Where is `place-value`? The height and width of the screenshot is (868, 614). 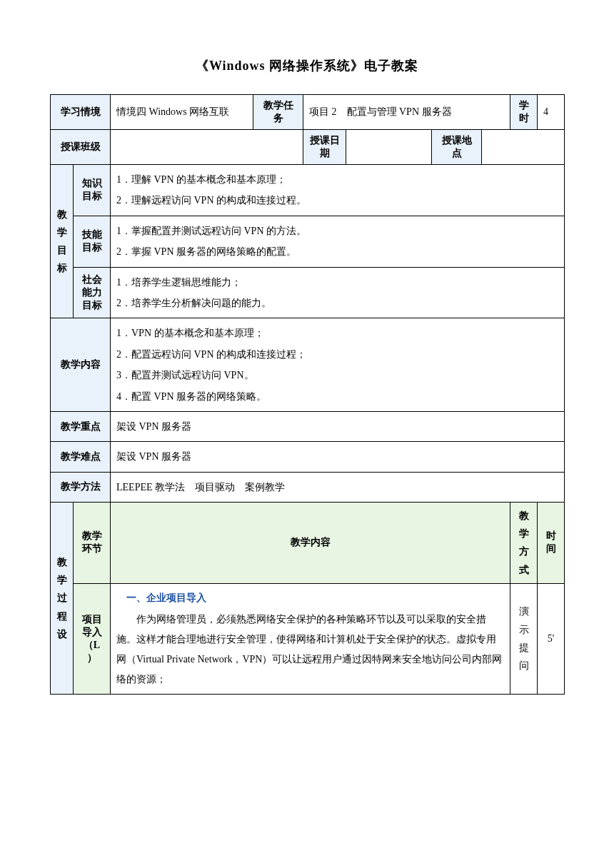
place-value is located at coordinates (523, 147).